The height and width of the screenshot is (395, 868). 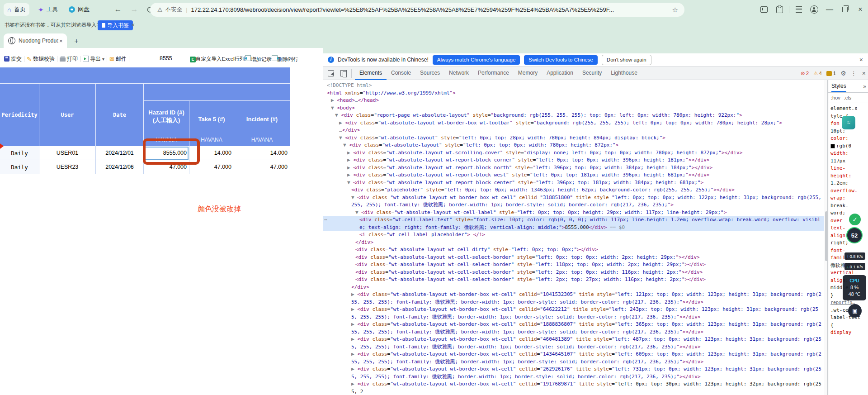 I want to click on code-line: ▼ <div class="wt-absolute-layout wt-cell…, so click(x=574, y=213).